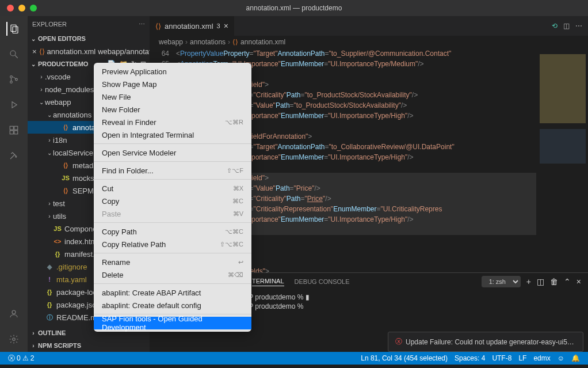 The height and width of the screenshot is (368, 588). What do you see at coordinates (173, 135) in the screenshot?
I see `context-menu-item: Open in Integrated Terminal` at bounding box center [173, 135].